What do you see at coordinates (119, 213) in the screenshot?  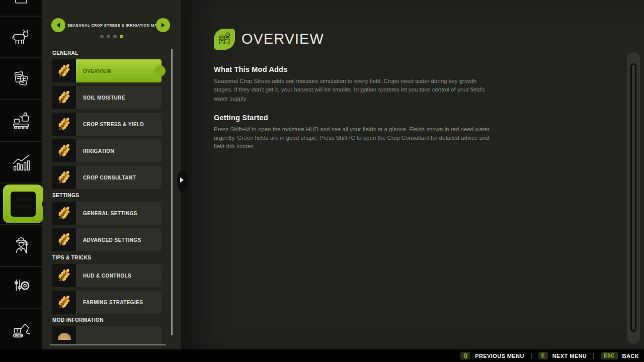 I see `sidebar-item-label: GENERAL SETTINGS` at bounding box center [119, 213].